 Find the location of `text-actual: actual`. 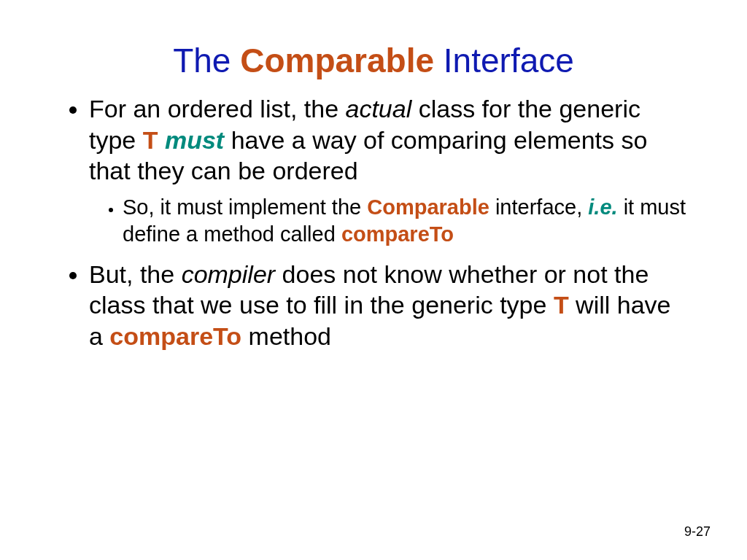

text-actual: actual is located at coordinates (379, 109).